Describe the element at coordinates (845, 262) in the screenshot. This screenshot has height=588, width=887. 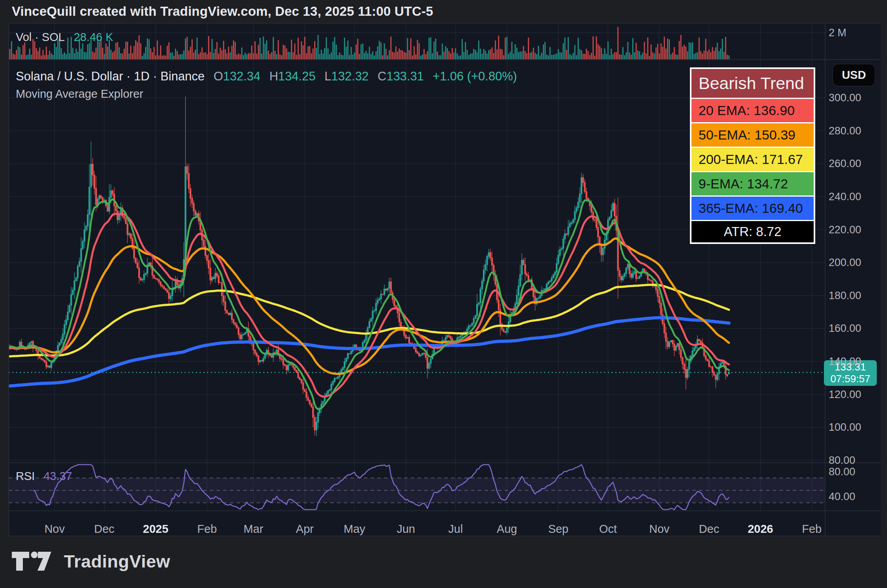
I see `price-tick: 200.00` at that location.